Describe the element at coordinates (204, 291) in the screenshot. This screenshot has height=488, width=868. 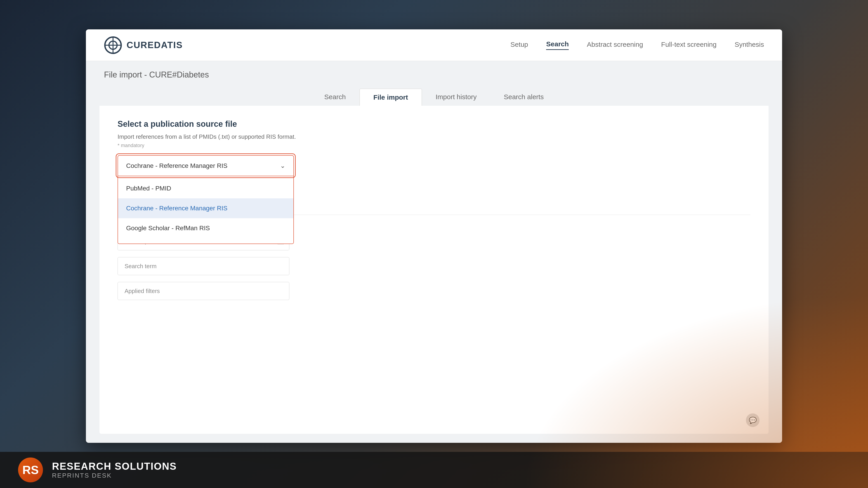
I see `applied-filters-label: Applied filters` at that location.